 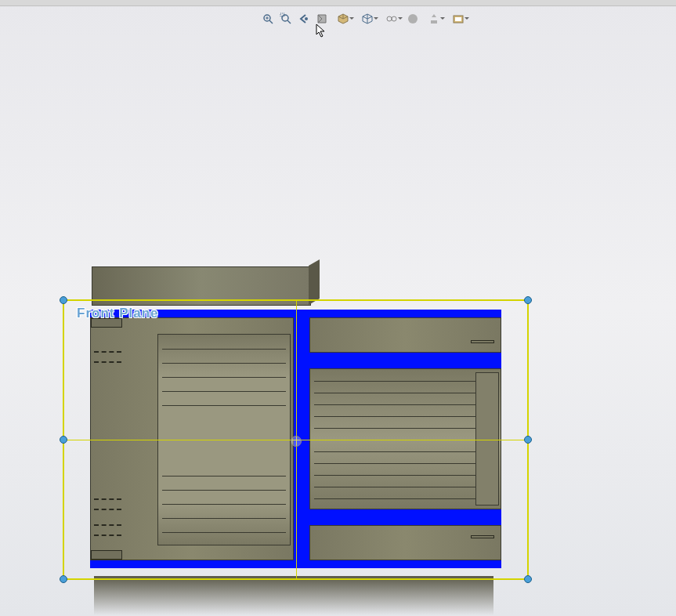 What do you see at coordinates (406, 542) in the screenshot?
I see `right-lower-housing` at bounding box center [406, 542].